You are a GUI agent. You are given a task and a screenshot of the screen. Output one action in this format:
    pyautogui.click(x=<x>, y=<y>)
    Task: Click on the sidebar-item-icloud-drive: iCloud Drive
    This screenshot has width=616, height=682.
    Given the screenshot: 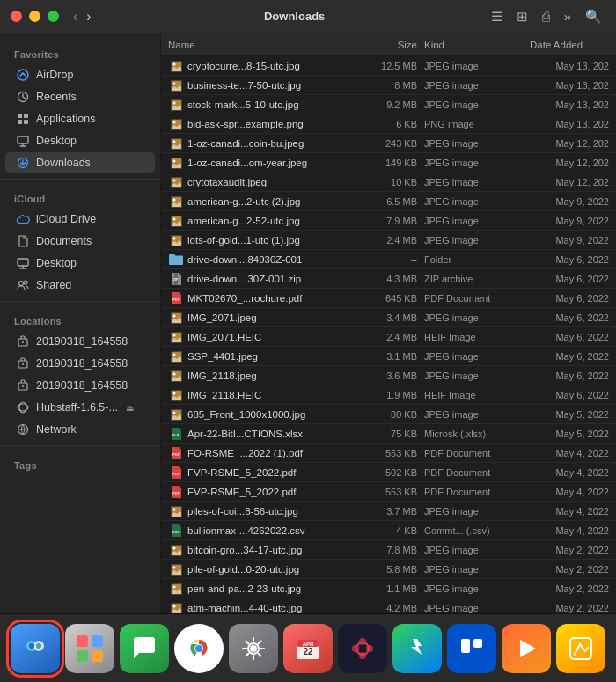 What is the action you would take?
    pyautogui.click(x=80, y=219)
    